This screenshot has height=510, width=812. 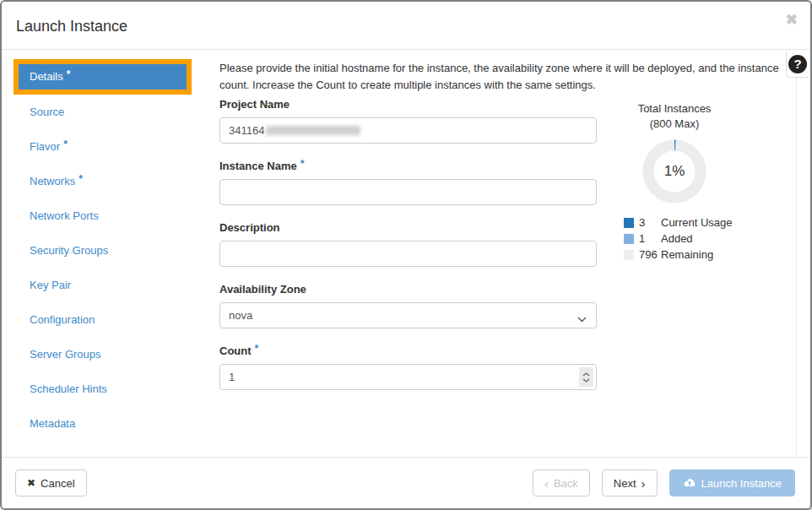 I want to click on project-name-value: 341164, so click(x=246, y=130).